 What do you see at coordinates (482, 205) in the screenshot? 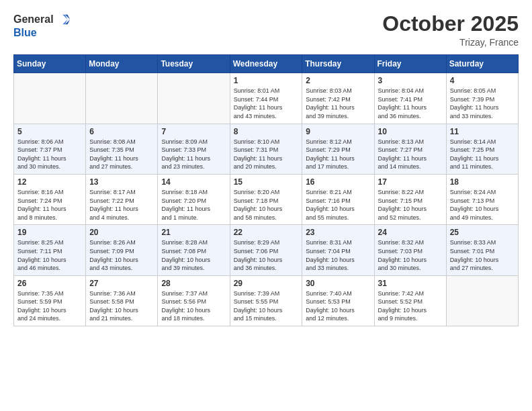
I see `day-info: Sunrise: 8:24 AM Sunset: 7:13 PM Dayligh…` at bounding box center [482, 205].